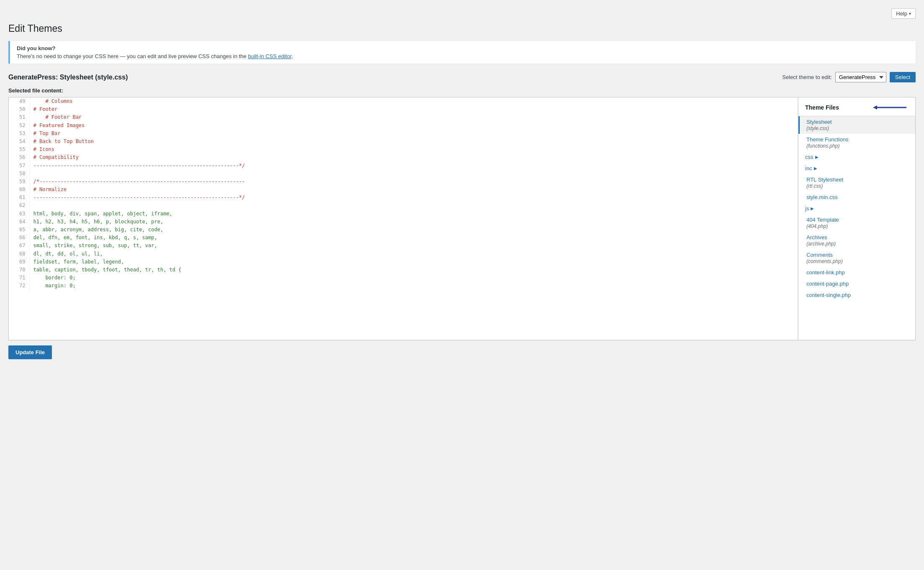 The height and width of the screenshot is (570, 924). I want to click on line-code: # Compatibility, so click(413, 157).